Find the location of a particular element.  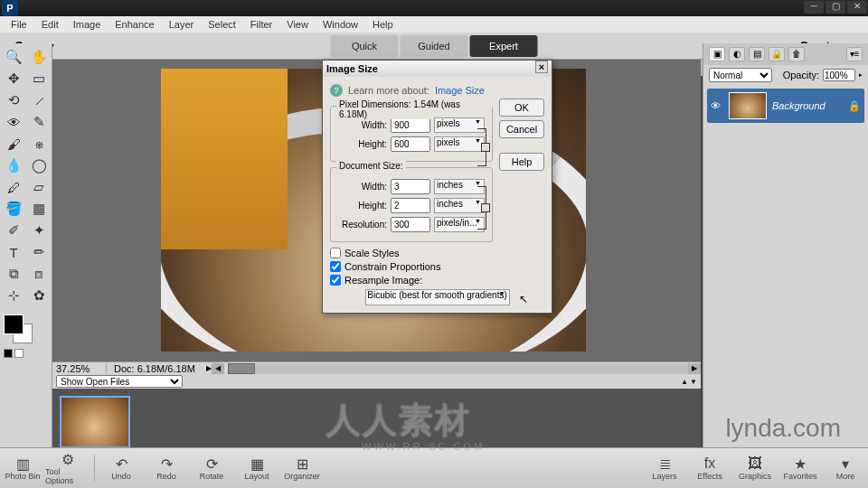

undo-button: ↶Undo is located at coordinates (121, 468).